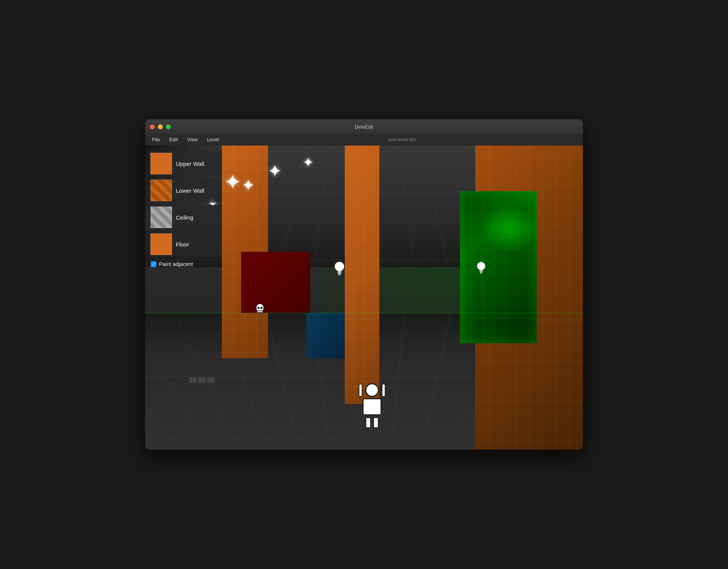  What do you see at coordinates (364, 127) in the screenshot?
I see `window-title: DelvEdit` at bounding box center [364, 127].